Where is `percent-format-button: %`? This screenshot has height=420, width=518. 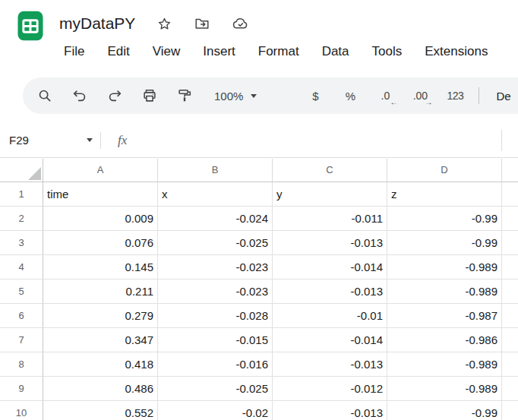
percent-format-button: % is located at coordinates (350, 96).